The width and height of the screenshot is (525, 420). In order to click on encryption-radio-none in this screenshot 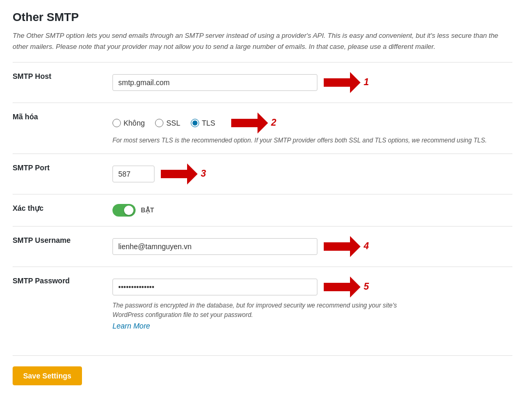, I will do `click(117, 123)`.